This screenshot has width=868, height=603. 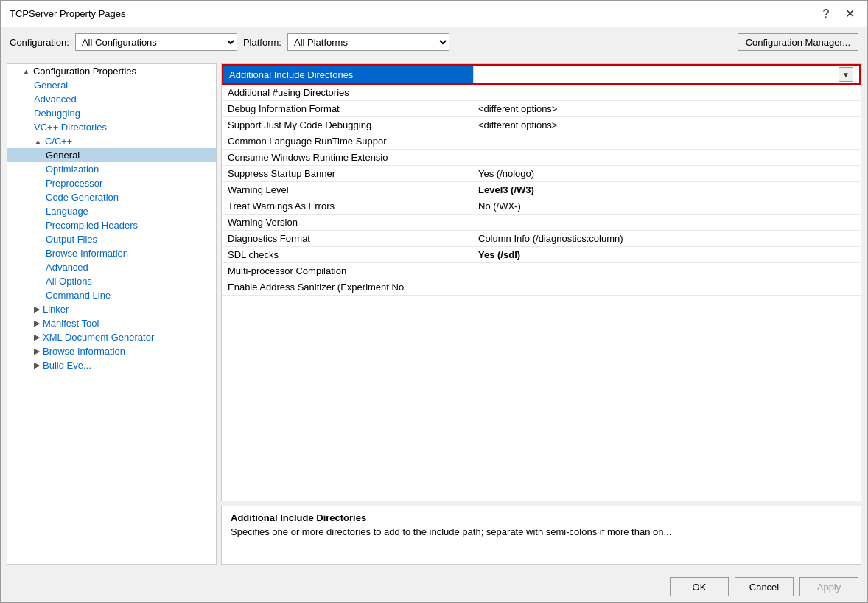 What do you see at coordinates (112, 170) in the screenshot?
I see `tree-item-optimization: Optimization` at bounding box center [112, 170].